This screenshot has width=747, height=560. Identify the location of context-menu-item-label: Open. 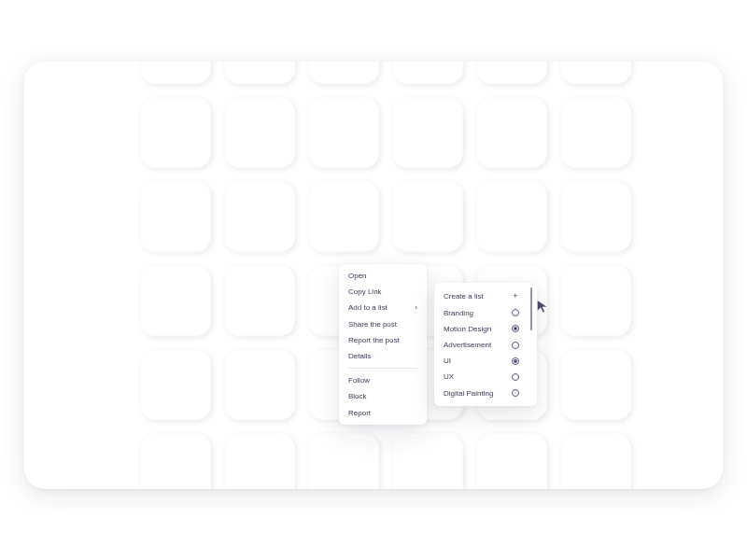
(358, 276).